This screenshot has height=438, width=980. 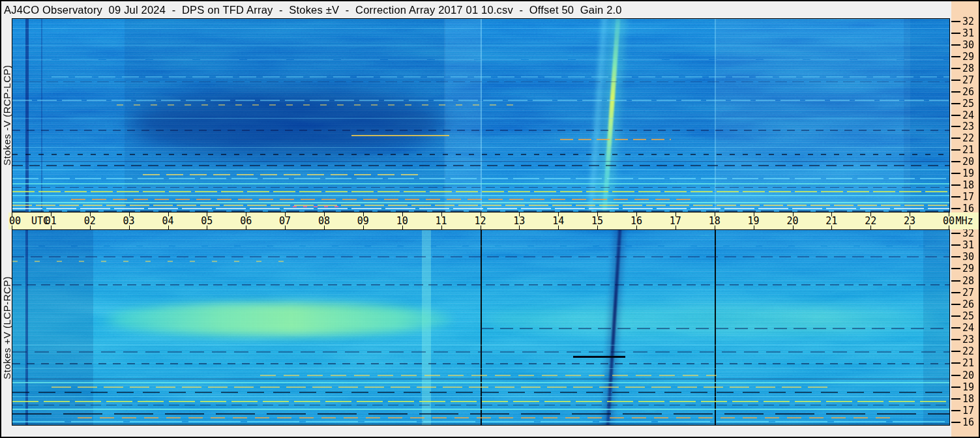 I want to click on hour-label: 09, so click(x=363, y=221).